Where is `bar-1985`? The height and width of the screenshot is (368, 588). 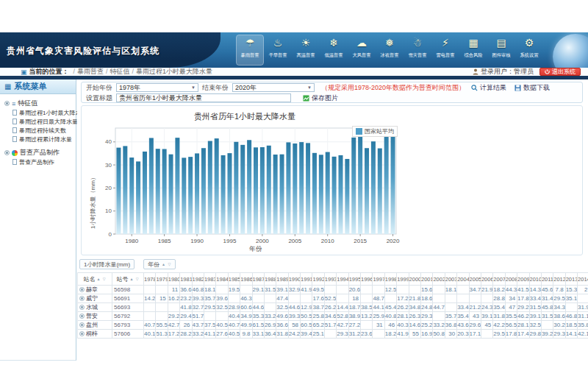
bar-1985 is located at coordinates (165, 191).